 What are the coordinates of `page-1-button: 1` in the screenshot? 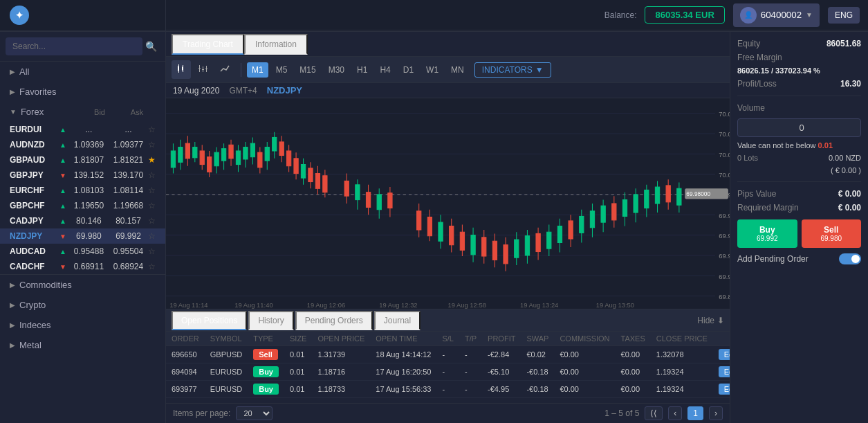 It's located at (696, 413).